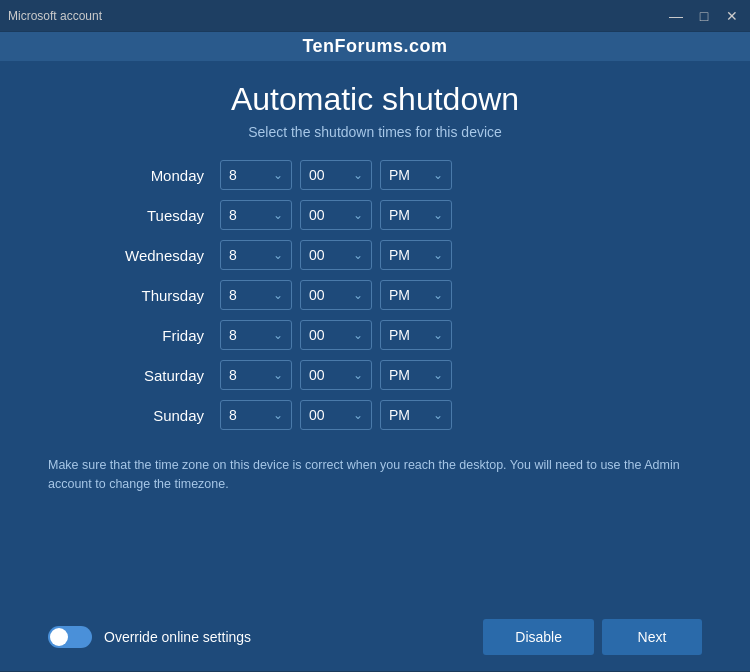  I want to click on period-dropdown-monday: PM ⌄, so click(416, 175).